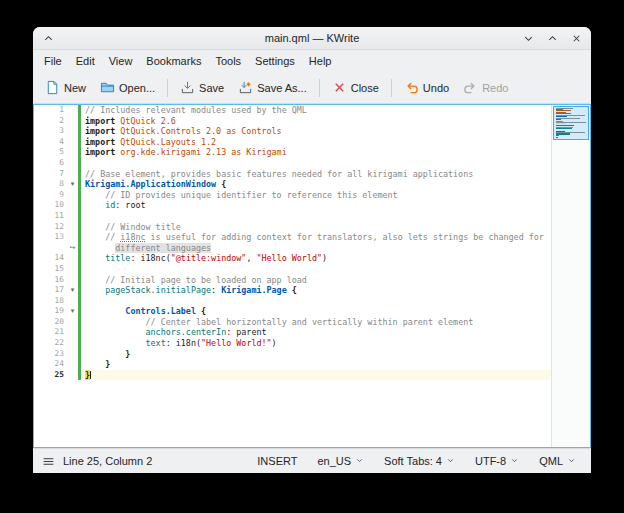 The height and width of the screenshot is (513, 624). I want to click on statusbar-syntax-mode: QML, so click(558, 461).